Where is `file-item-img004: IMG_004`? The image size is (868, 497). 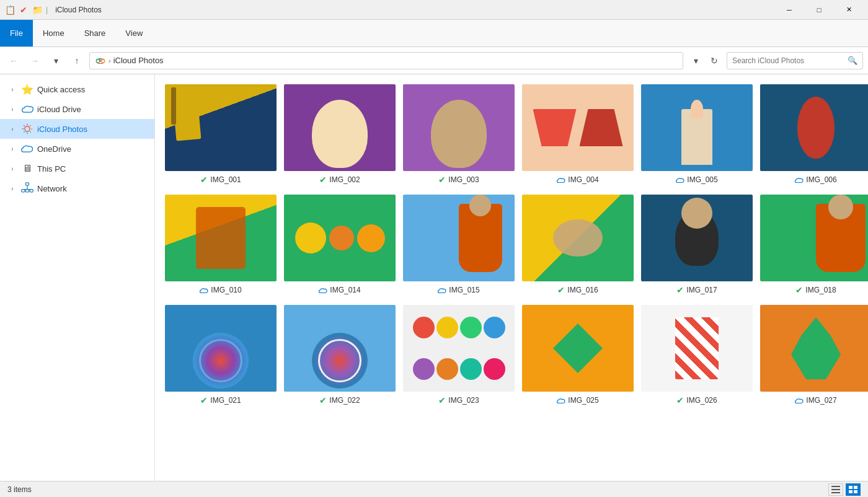 file-item-img004: IMG_004 is located at coordinates (578, 134).